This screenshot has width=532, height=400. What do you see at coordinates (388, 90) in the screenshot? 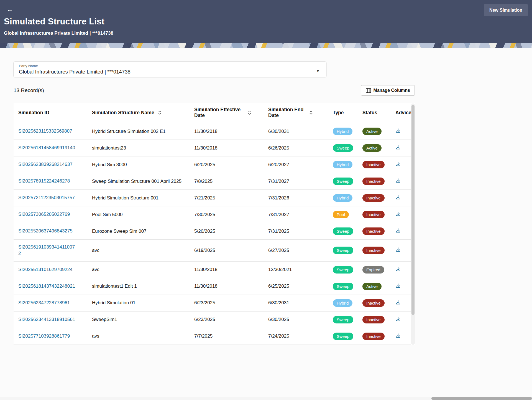
I see `manage-columns-button: Manage Columns` at bounding box center [388, 90].